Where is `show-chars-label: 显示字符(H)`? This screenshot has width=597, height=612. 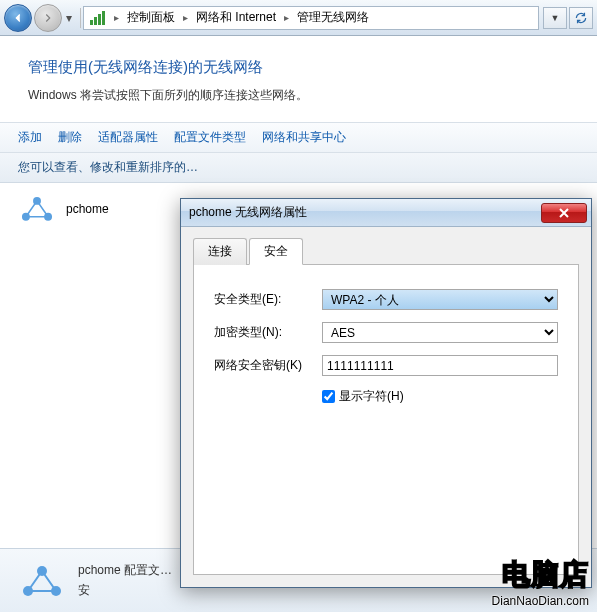
show-chars-label: 显示字符(H) is located at coordinates (372, 396).